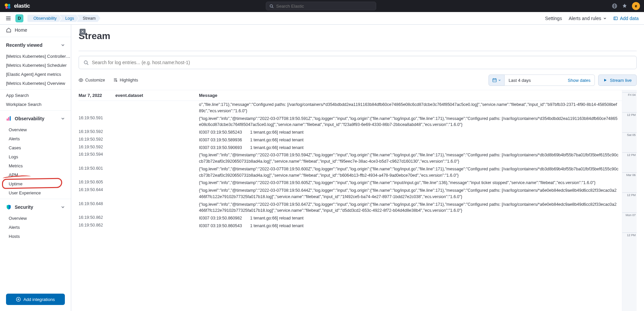  What do you see at coordinates (35, 166) in the screenshot?
I see `sidebar-obs-metrics: Metrics` at bounding box center [35, 166].